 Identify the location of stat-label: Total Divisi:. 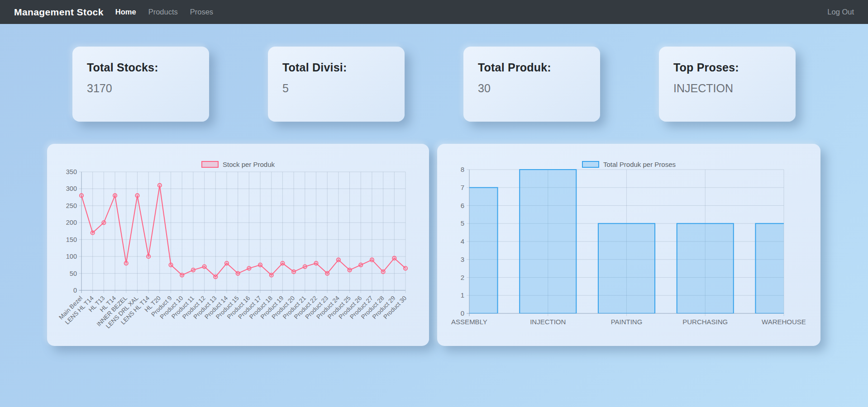
(336, 68).